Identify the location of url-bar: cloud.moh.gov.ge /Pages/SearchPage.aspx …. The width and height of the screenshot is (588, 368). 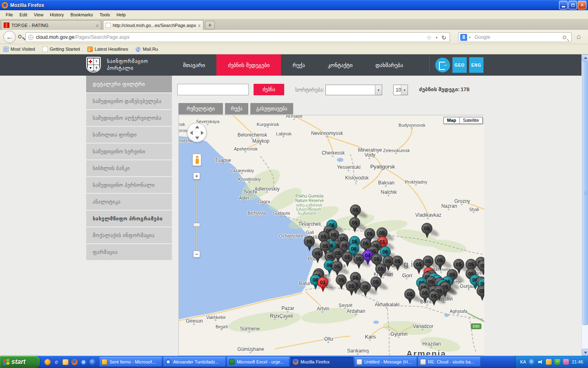
(238, 37).